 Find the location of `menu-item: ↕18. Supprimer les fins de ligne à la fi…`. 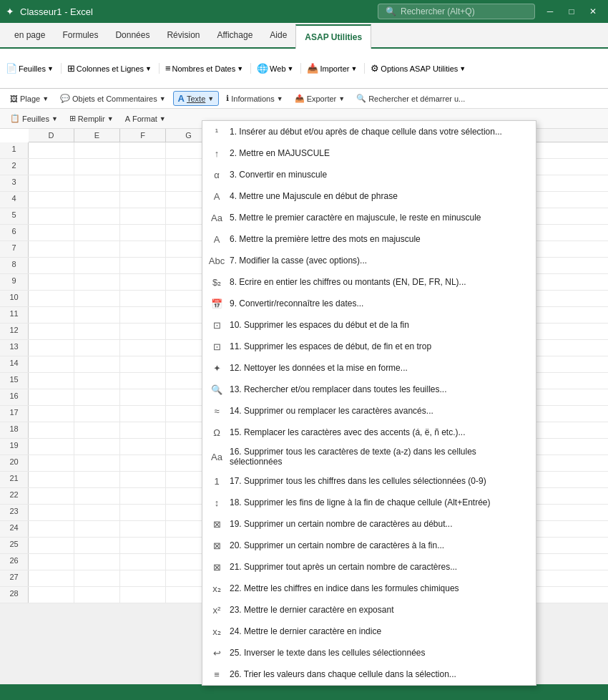

menu-item: ↕18. Supprimer les fins de ligne à la fi… is located at coordinates (369, 502).